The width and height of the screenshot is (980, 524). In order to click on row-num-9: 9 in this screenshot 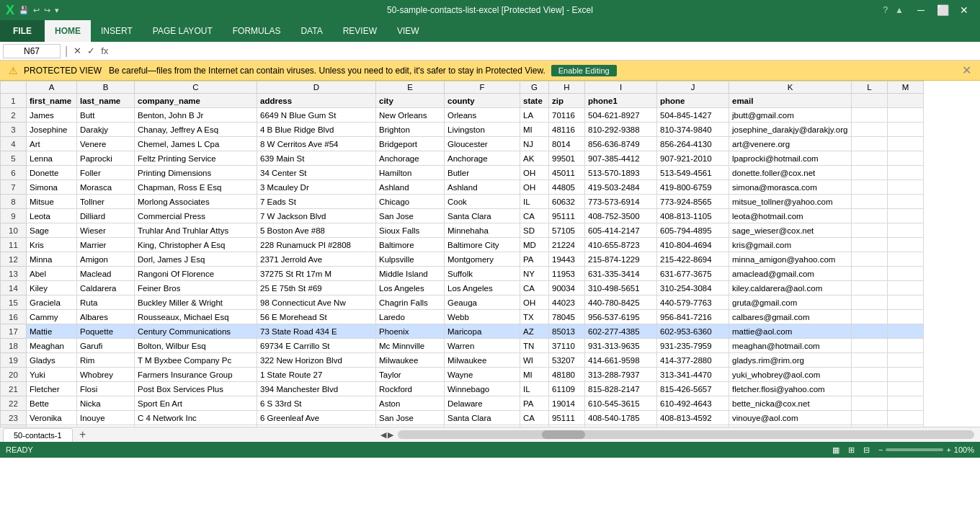, I will do `click(14, 216)`.